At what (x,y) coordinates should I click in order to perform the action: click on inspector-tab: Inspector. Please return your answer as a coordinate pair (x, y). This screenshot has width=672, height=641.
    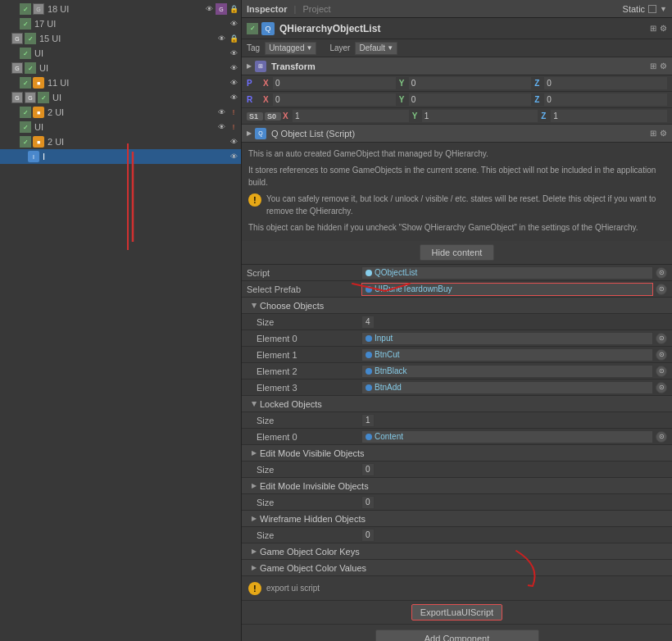
    Looking at the image, I should click on (267, 9).